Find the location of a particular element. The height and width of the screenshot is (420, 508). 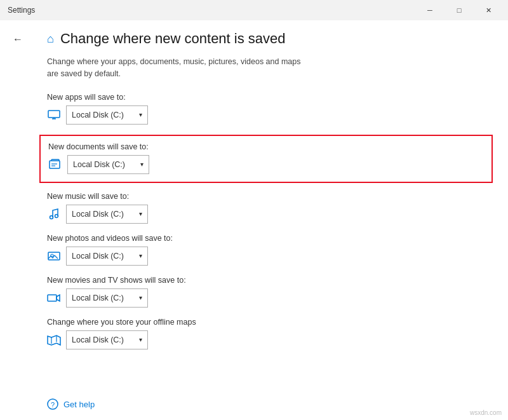

setting-label-music: New music will save to: is located at coordinates (270, 196).